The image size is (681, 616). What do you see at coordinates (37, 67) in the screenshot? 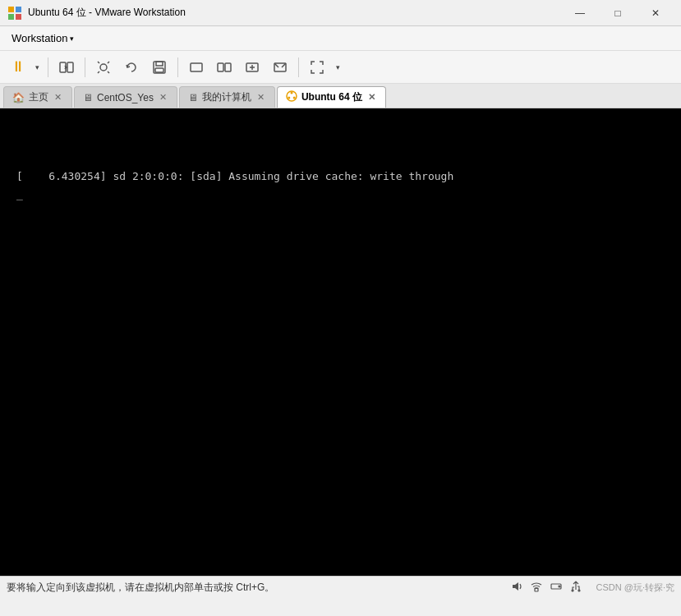
I see `pause-dropdown-button: ▾` at bounding box center [37, 67].